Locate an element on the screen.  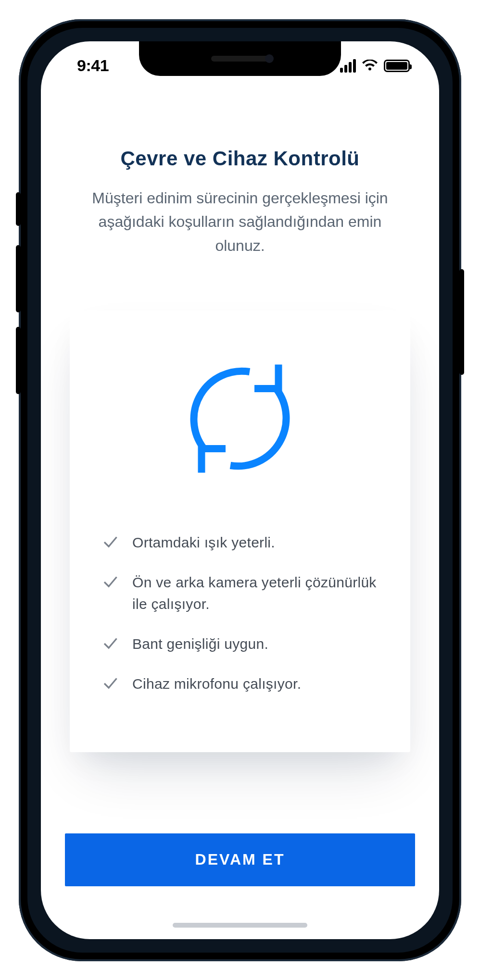
refresh-cycle-icon is located at coordinates (240, 419).